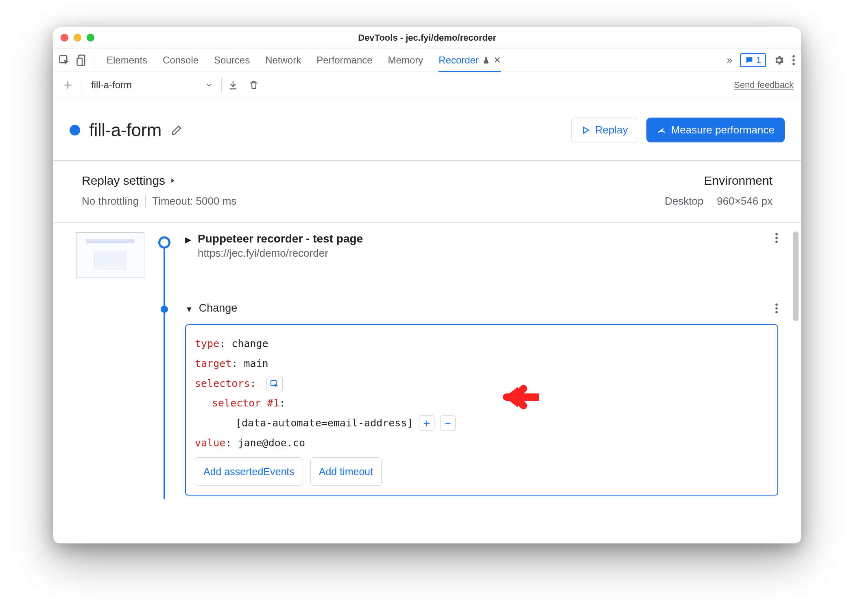 The width and height of the screenshot is (851, 616). Describe the element at coordinates (188, 240) in the screenshot. I see `caret-right-icon: ▶` at that location.